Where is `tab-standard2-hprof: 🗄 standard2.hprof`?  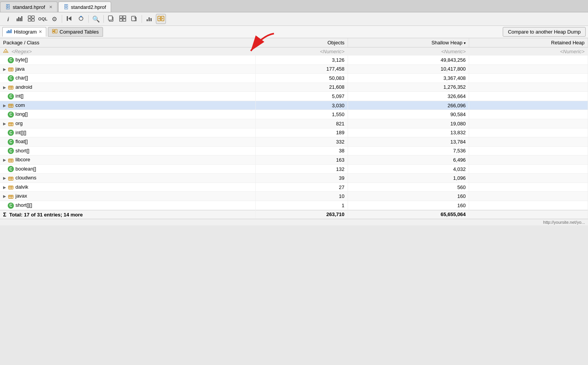 tab-standard2-hprof: 🗄 standard2.hprof is located at coordinates (85, 7).